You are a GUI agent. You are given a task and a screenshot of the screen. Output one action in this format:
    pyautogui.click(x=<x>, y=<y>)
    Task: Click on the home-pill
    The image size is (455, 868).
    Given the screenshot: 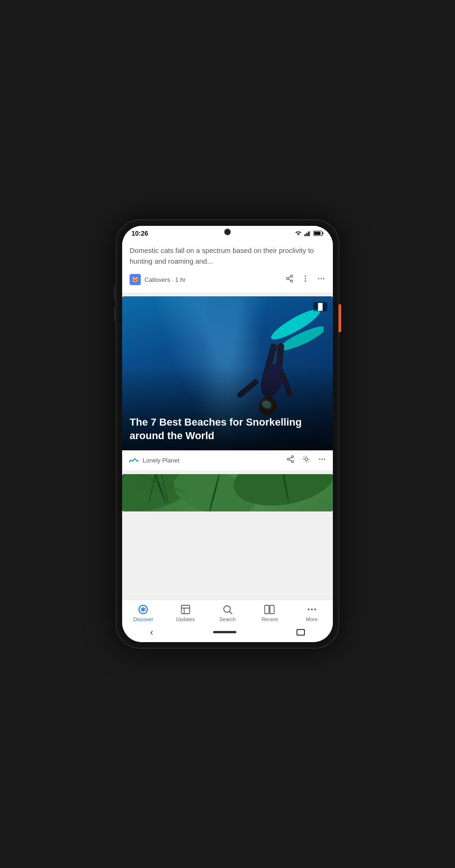 What is the action you would take?
    pyautogui.click(x=225, y=632)
    